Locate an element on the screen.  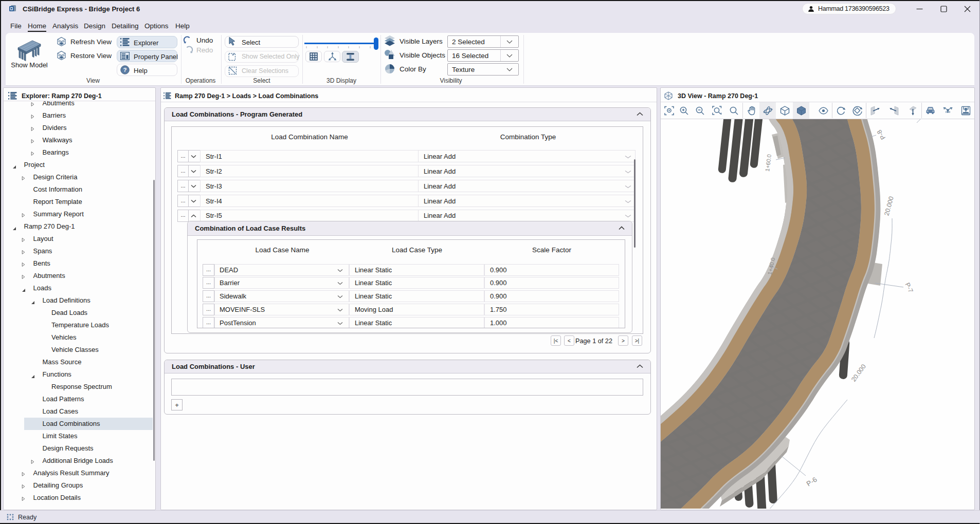
svg-text: P-6 is located at coordinates (812, 482).